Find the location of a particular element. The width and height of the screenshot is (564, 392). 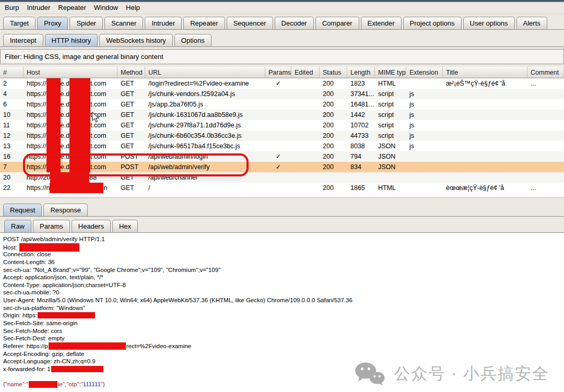

text-segment: "} is located at coordinates (103, 384).